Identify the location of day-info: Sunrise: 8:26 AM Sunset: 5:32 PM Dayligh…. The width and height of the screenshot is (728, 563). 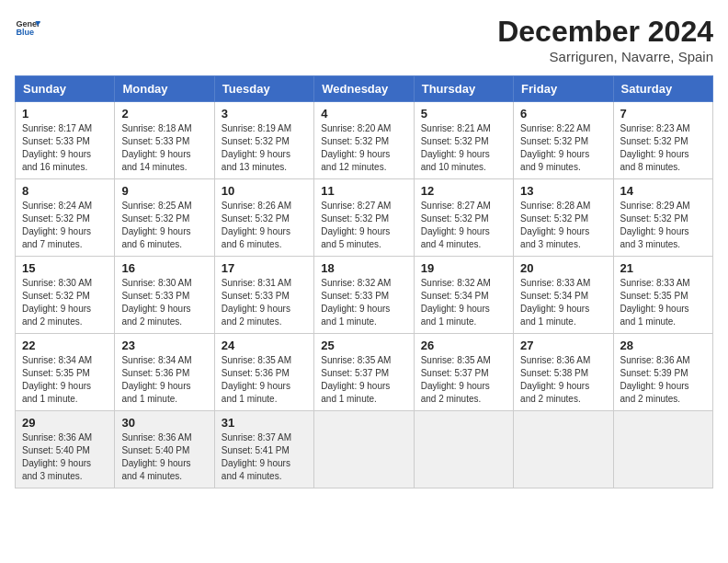
(265, 225).